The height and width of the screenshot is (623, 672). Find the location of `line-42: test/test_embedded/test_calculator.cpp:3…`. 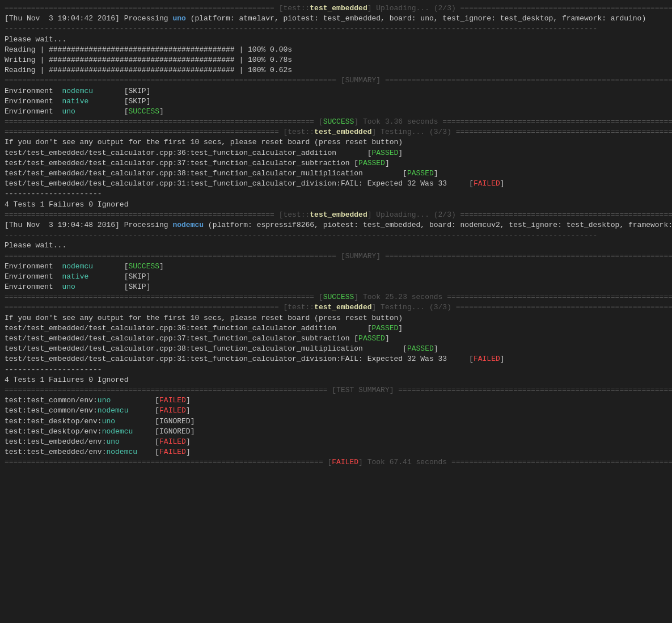

line-42: test/test_embedded/test_calculator.cpp:3… is located at coordinates (336, 349).